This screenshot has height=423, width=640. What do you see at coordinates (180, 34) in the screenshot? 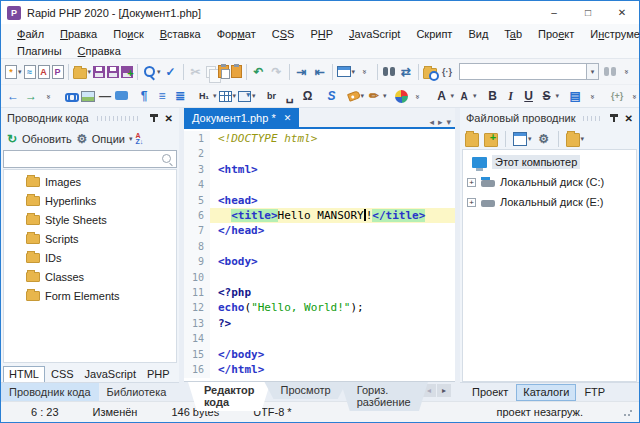
I see `menu-вставка: Вставка` at bounding box center [180, 34].